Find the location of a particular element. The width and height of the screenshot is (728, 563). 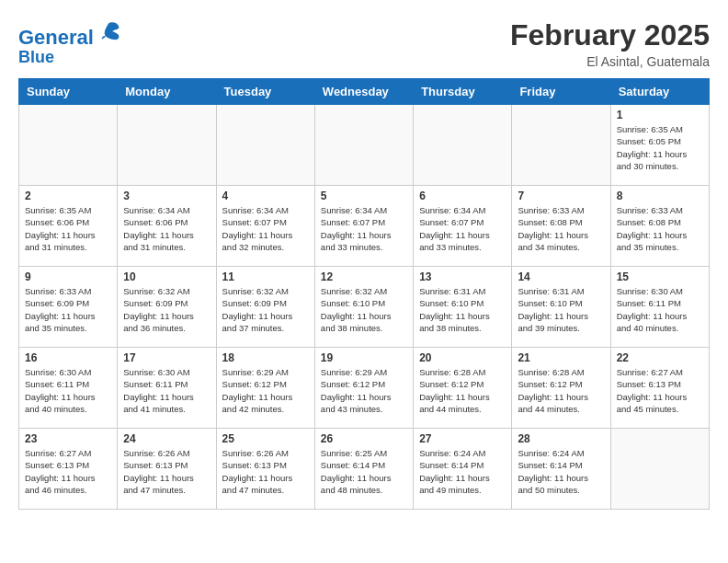

logo-text: General is located at coordinates (70, 33).